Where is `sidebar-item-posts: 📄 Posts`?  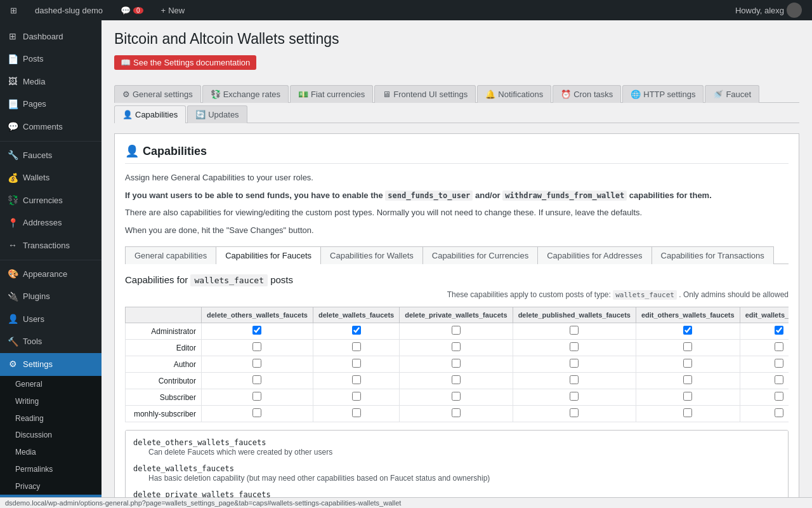 sidebar-item-posts: 📄 Posts is located at coordinates (51, 60).